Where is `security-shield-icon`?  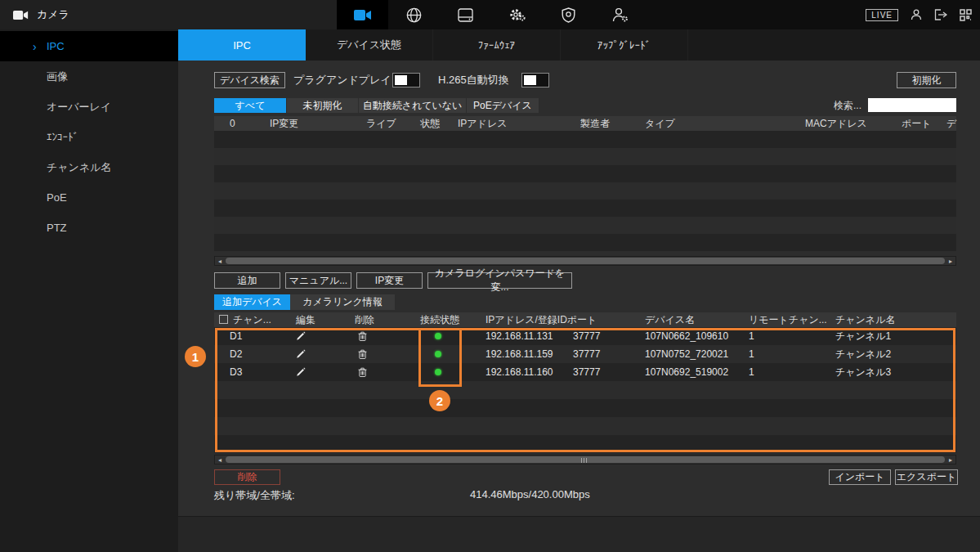
security-shield-icon is located at coordinates (569, 15).